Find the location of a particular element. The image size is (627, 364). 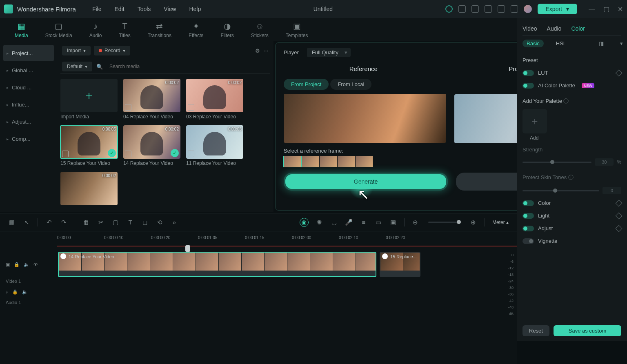

import-media-tile: ＋ Import Media is located at coordinates (89, 99).